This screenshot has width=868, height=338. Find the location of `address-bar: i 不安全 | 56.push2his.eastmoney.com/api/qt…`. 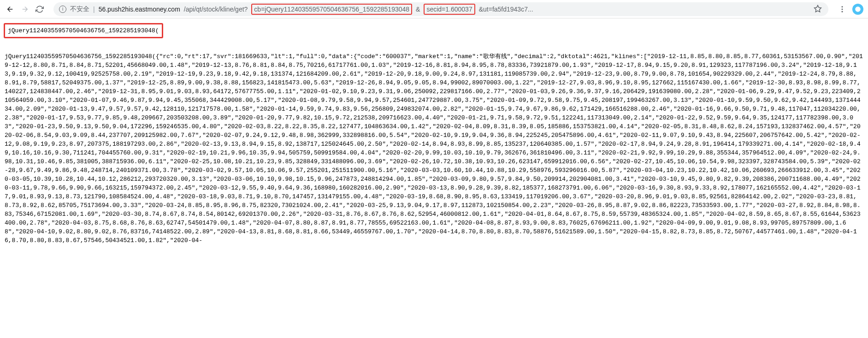

address-bar: i 不安全 | 56.push2his.eastmoney.com/api/qt… is located at coordinates (441, 9).